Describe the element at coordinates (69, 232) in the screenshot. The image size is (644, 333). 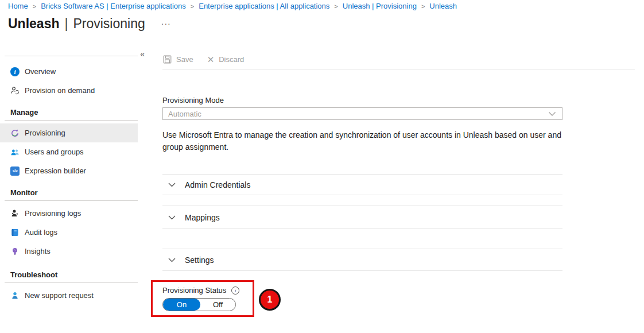
I see `sidebar-item-audit-logs: Audit logs` at that location.